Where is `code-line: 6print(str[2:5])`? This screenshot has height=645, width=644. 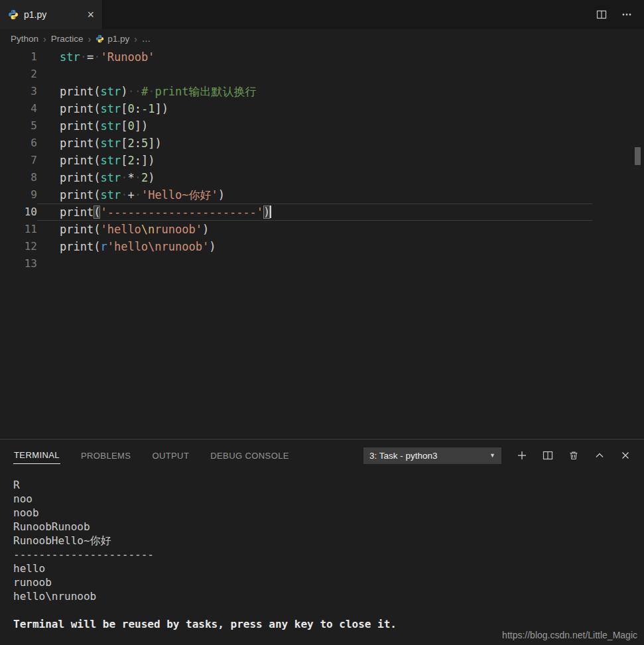 code-line: 6print(str[2:5]) is located at coordinates (322, 143).